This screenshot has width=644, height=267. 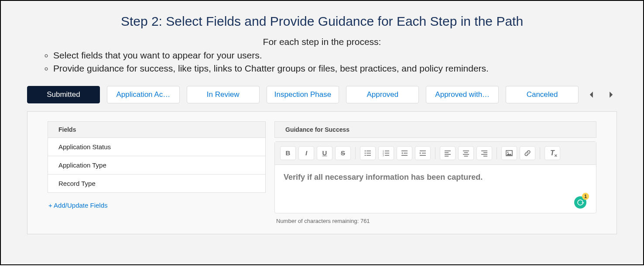 I want to click on insert-link-button, so click(x=528, y=153).